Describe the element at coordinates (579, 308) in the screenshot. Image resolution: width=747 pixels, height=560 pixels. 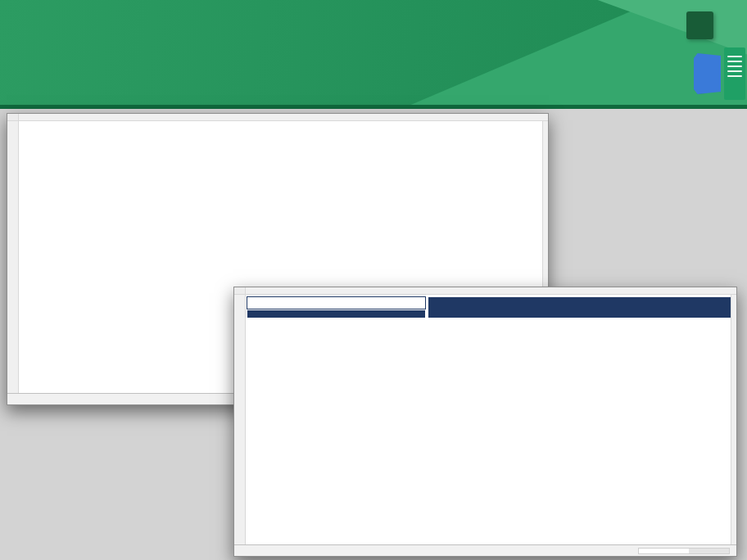
I see `navy-filler-block` at that location.